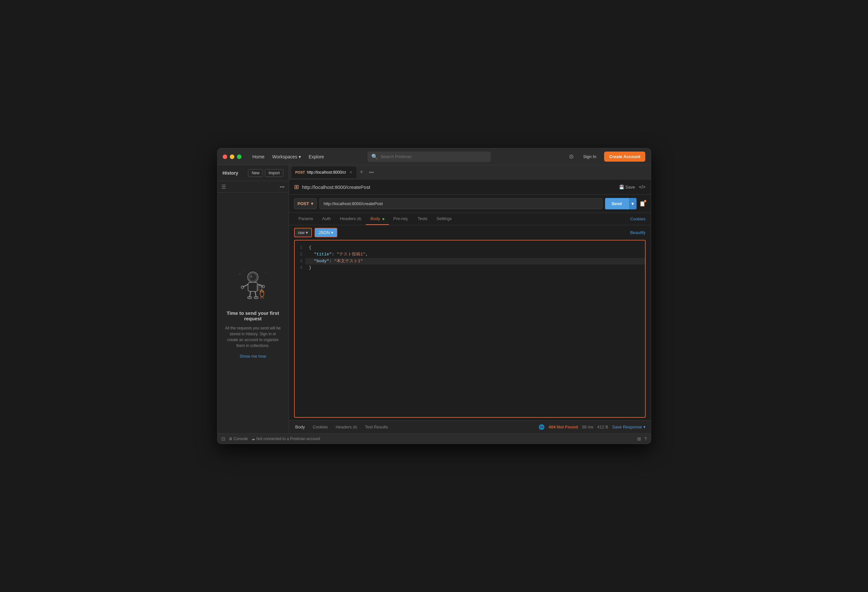 The height and width of the screenshot is (592, 868). I want to click on code-line-3: "body": "本文テスト1", so click(475, 261).